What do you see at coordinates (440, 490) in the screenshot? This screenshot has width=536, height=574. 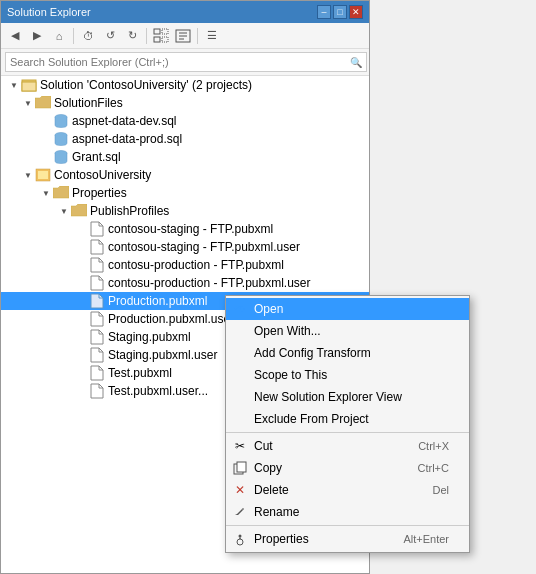 I see `delete-shortcut: Del` at bounding box center [440, 490].